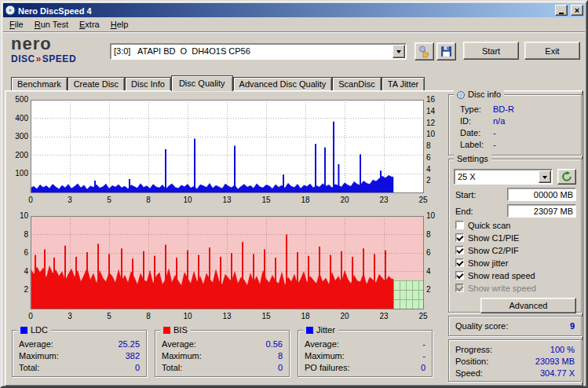 This screenshot has width=588, height=388. I want to click on quality-score-box: Quality score:9, so click(515, 326).